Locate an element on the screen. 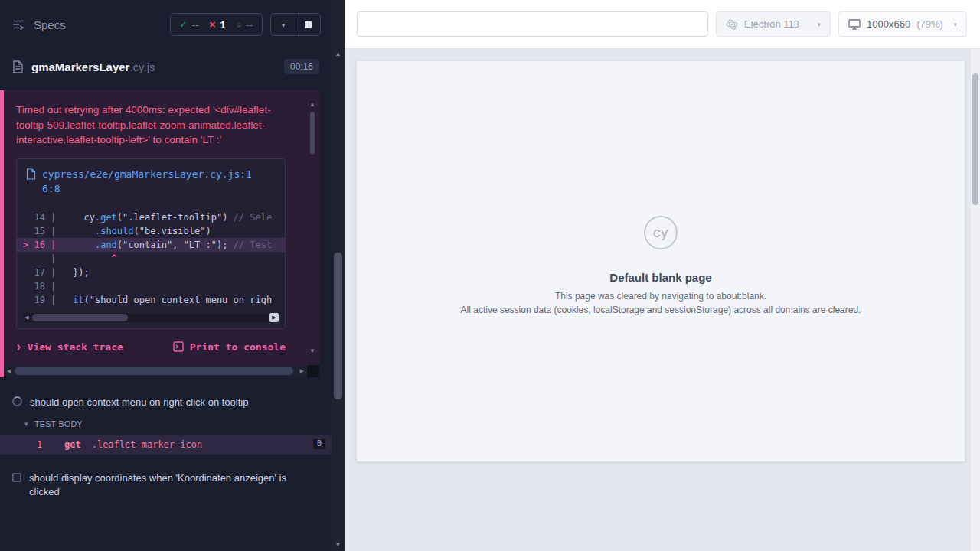  test-row-running: should open context menu on right-click … is located at coordinates (165, 403).